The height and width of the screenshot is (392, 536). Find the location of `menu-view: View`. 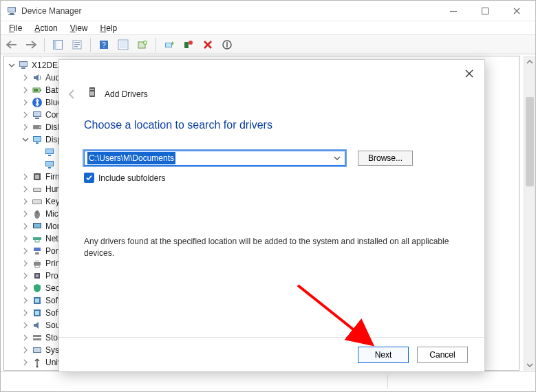

menu-view: View is located at coordinates (79, 28).